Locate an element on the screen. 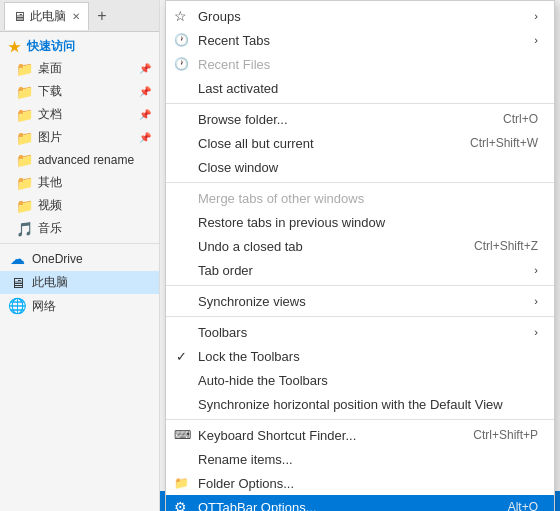 The image size is (560, 511). menu-item-label: Recent Files is located at coordinates (234, 64).